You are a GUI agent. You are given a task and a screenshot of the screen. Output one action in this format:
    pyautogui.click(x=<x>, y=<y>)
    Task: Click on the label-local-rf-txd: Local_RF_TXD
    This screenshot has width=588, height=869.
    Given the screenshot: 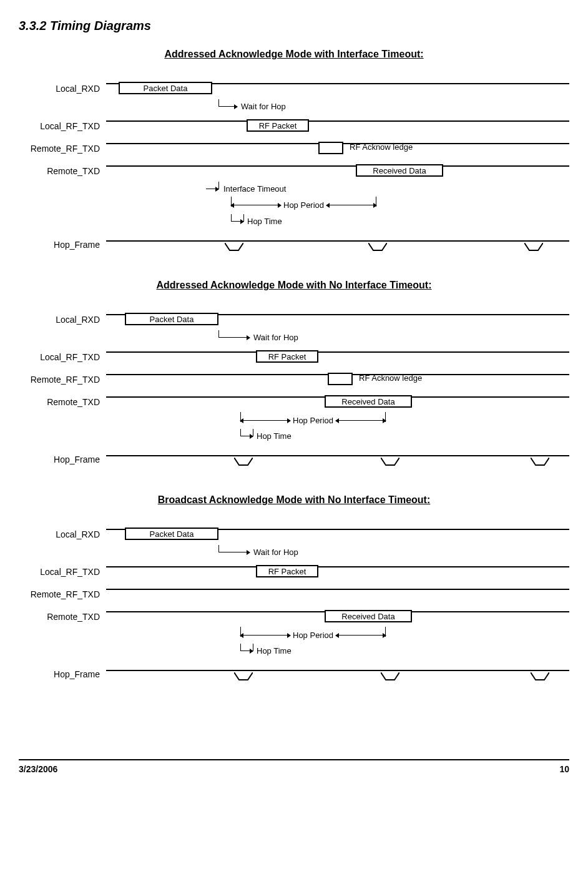 What is the action you would take?
    pyautogui.click(x=62, y=126)
    